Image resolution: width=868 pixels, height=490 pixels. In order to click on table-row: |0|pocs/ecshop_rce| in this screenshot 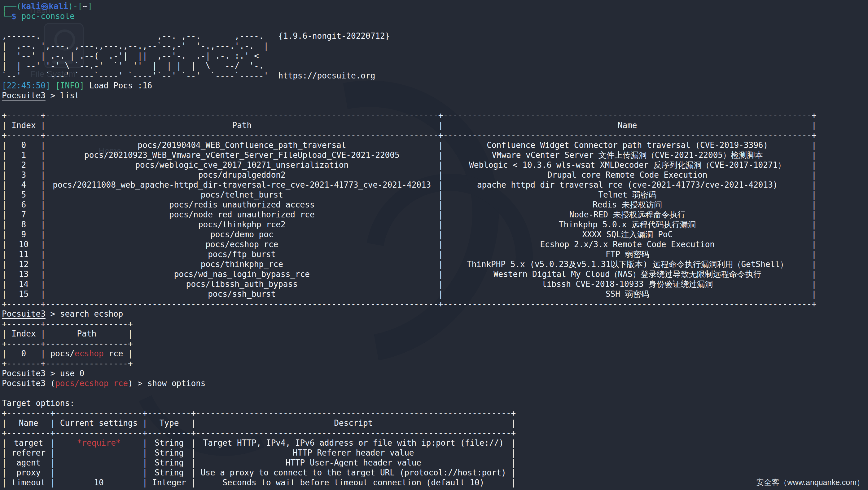, I will do `click(435, 353)`.